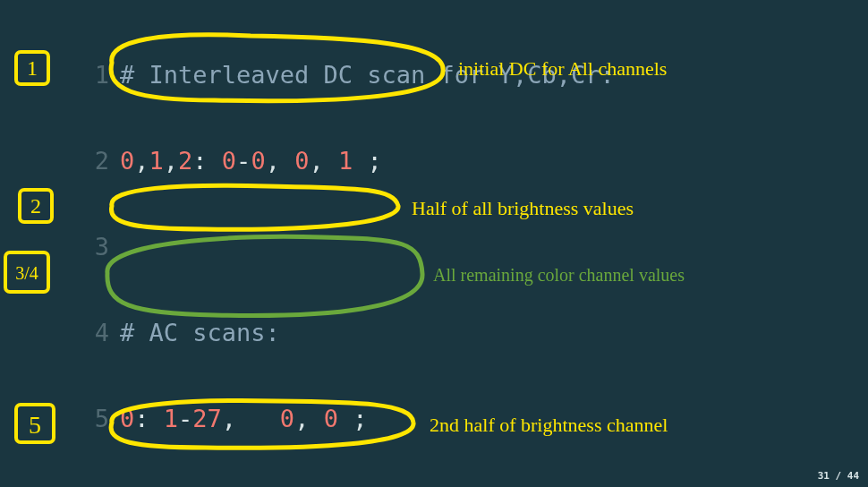 Image resolution: width=868 pixels, height=487 pixels. Describe the element at coordinates (91, 247) in the screenshot. I see `line-number: 3` at that location.